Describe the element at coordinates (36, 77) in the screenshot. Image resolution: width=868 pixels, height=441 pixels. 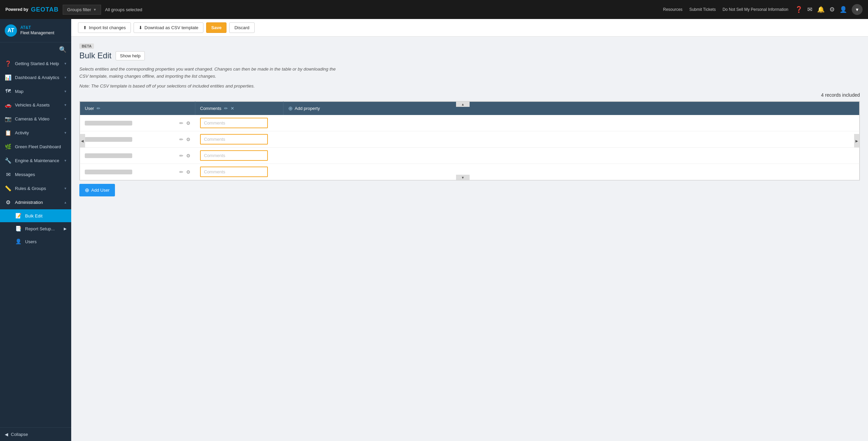
I see `sidebar-item-dashboard: 📊 Dashboard & Analytics ▾` at that location.